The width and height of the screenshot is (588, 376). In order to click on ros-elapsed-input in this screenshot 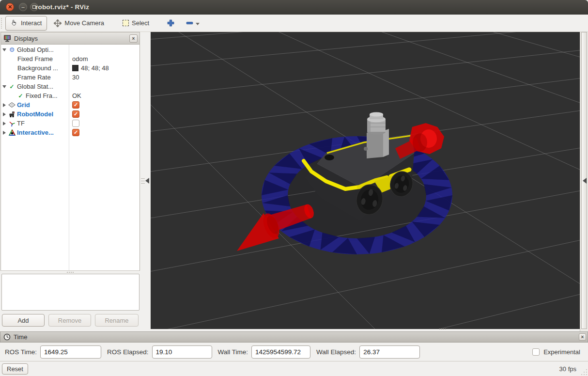, I will do `click(182, 352)`.